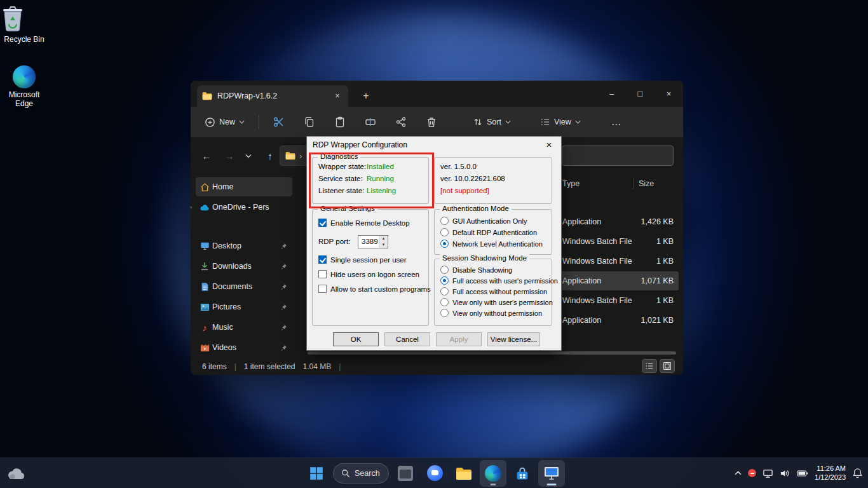 The height and width of the screenshot is (488, 868). Describe the element at coordinates (244, 287) in the screenshot. I see `sidebar-item-documents: Documents` at that location.